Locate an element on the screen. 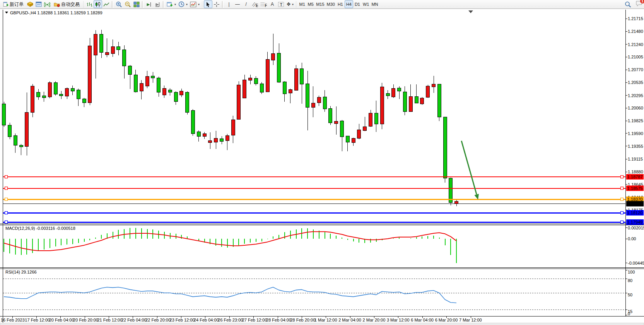  notifications-button: 1 is located at coordinates (639, 4).